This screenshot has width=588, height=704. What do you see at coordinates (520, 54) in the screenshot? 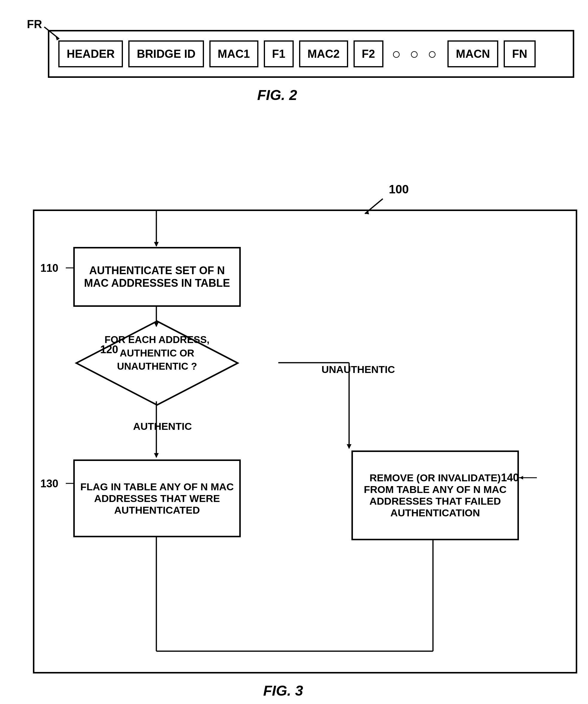
I see `fn-box: FN` at bounding box center [520, 54].